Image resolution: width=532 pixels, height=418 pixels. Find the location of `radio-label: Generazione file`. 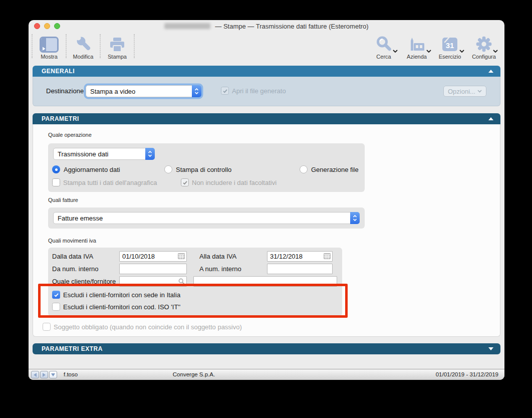

radio-label: Generazione file is located at coordinates (335, 169).